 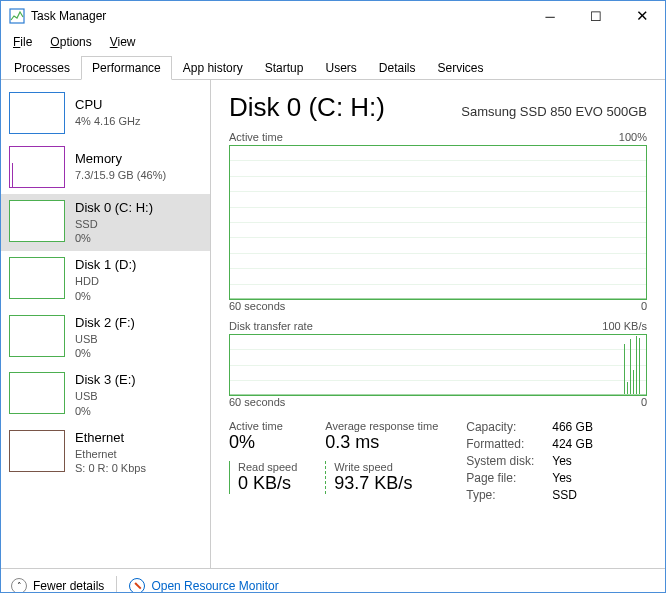 I want to click on tab-startup: Startup, so click(x=284, y=68).